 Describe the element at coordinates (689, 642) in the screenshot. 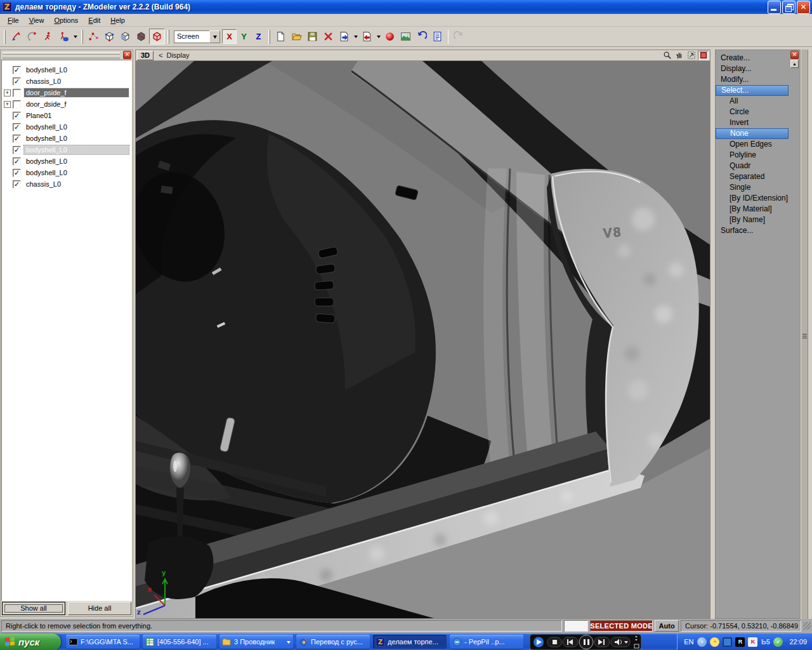

I see `language-indicator: EN` at that location.